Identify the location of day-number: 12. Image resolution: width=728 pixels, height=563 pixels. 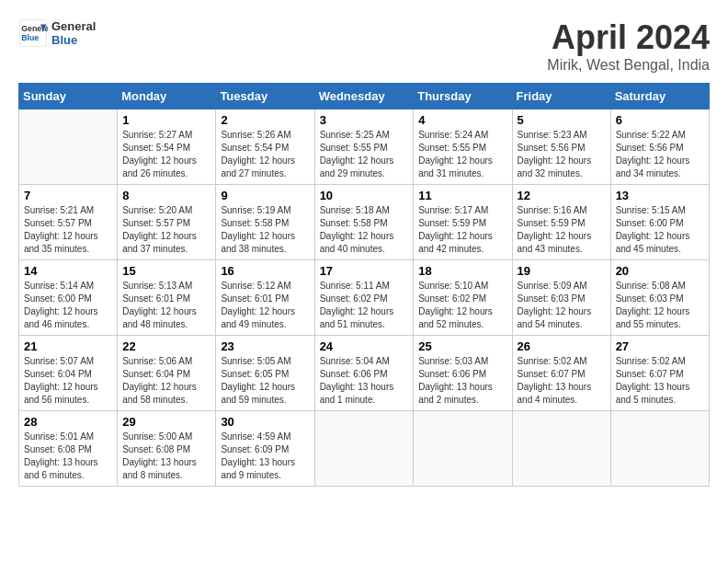
(562, 195).